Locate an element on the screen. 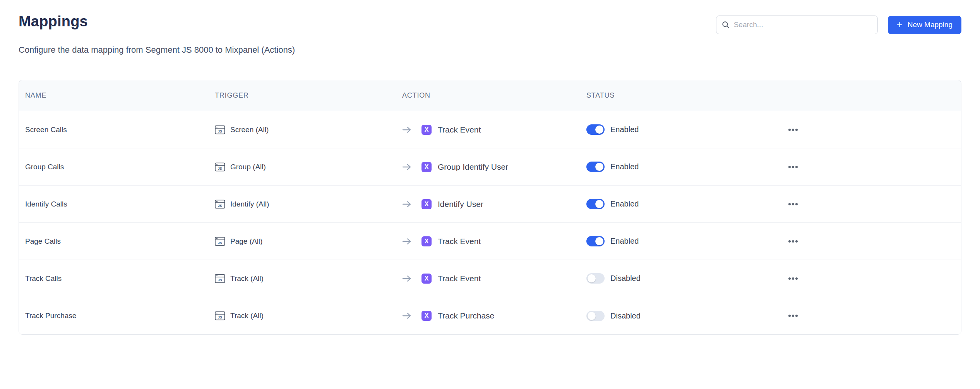 This screenshot has height=389, width=980. toolbar: + New Mapping is located at coordinates (839, 25).